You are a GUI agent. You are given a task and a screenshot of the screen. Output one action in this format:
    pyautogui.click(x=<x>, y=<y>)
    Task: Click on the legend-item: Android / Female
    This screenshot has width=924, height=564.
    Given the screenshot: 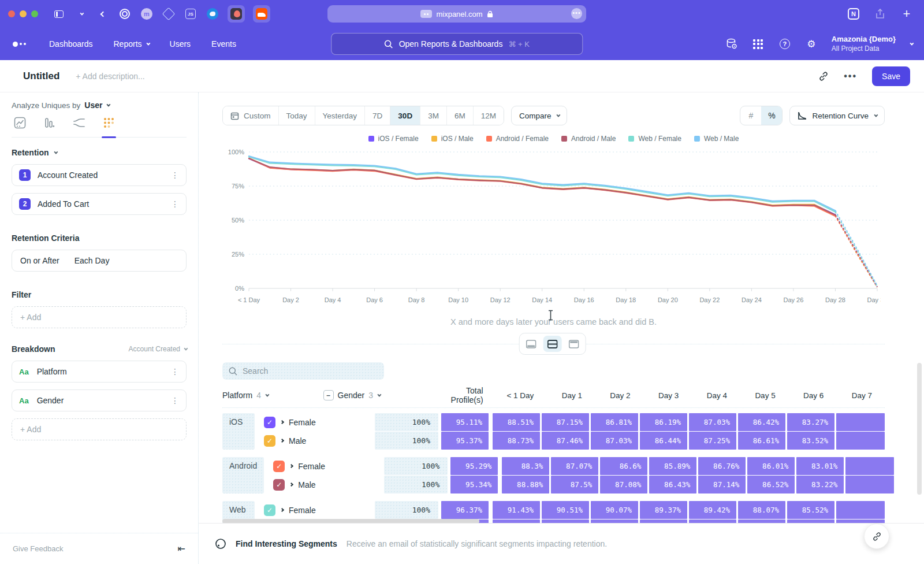 What is the action you would take?
    pyautogui.click(x=517, y=139)
    